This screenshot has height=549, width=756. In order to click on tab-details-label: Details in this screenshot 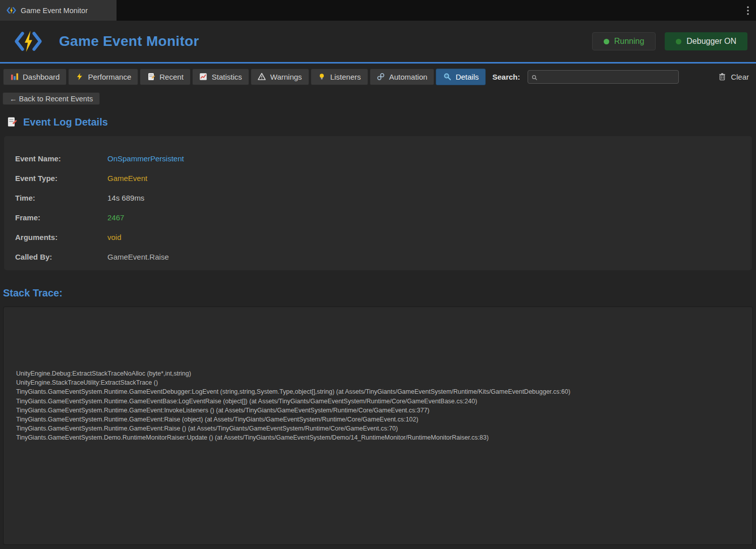, I will do `click(467, 77)`.